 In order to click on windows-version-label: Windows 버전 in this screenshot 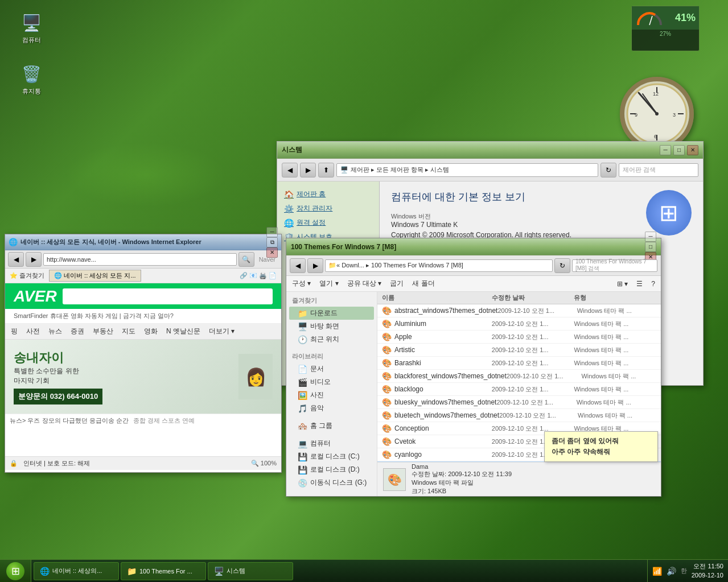, I will do `click(515, 216)`.